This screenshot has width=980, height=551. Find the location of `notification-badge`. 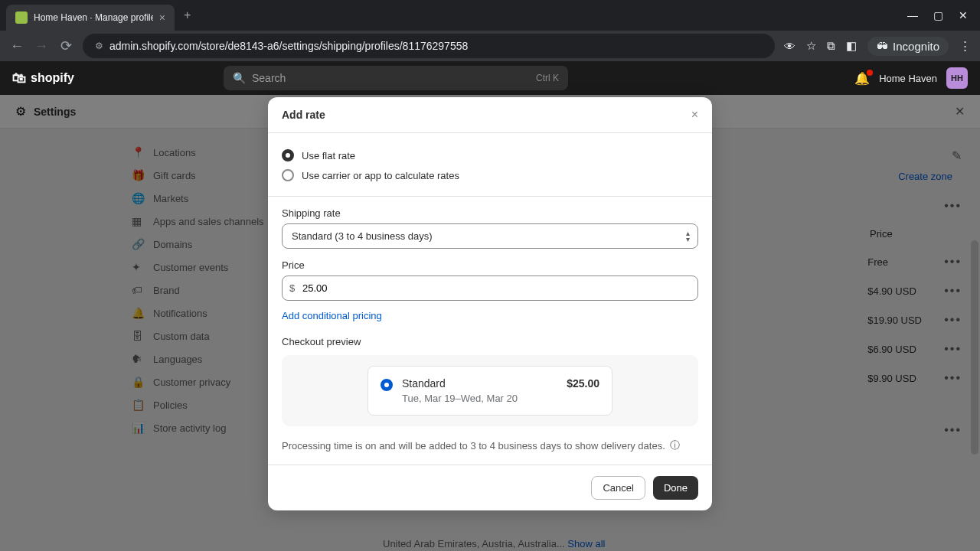

notification-badge is located at coordinates (870, 73).